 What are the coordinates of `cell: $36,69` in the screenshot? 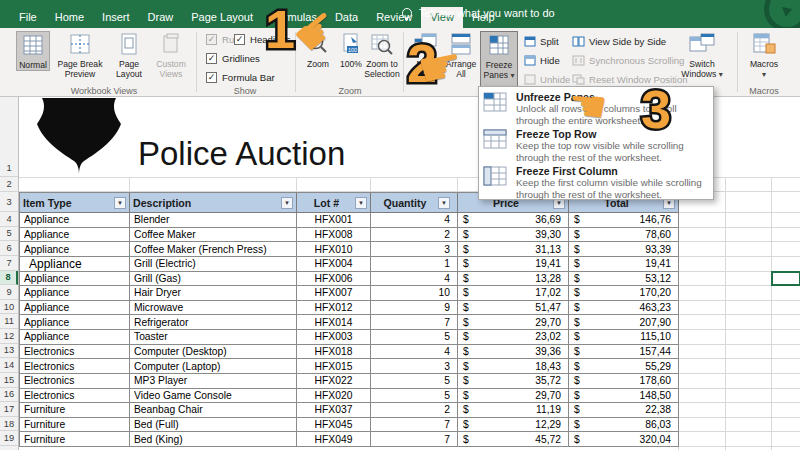 It's located at (514, 220).